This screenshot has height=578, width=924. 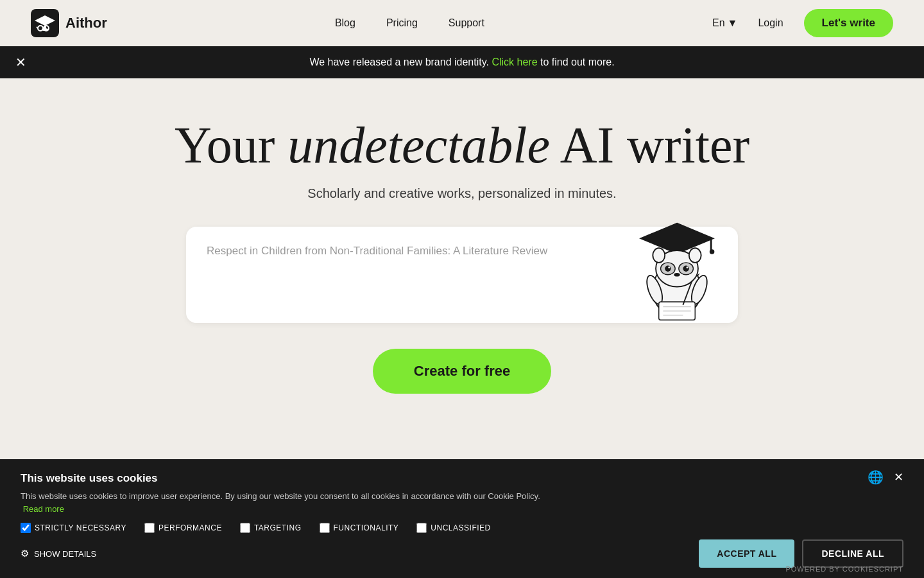 I want to click on announcement-text-after: to find out more., so click(x=578, y=62).